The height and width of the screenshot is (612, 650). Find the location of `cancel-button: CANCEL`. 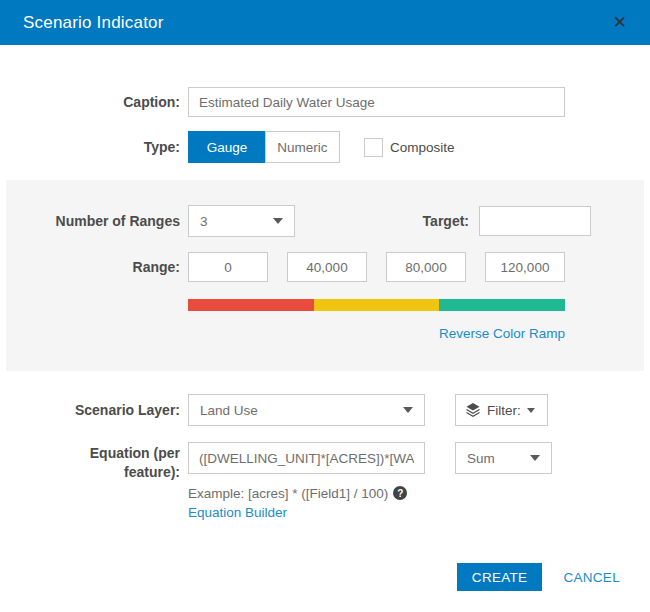

cancel-button: CANCEL is located at coordinates (592, 578).